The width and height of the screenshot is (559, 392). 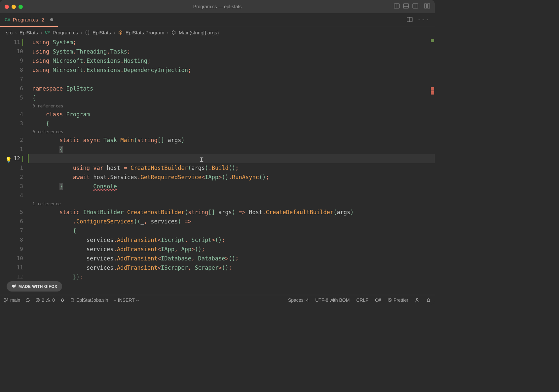 What do you see at coordinates (20, 7) in the screenshot?
I see `maximize-button` at bounding box center [20, 7].